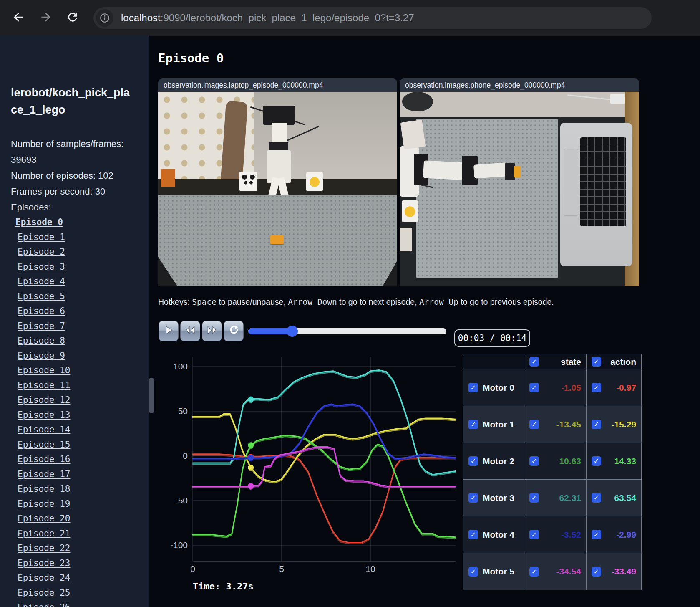 The image size is (700, 607). I want to click on motor-0-state-checkbox: ✓, so click(534, 387).